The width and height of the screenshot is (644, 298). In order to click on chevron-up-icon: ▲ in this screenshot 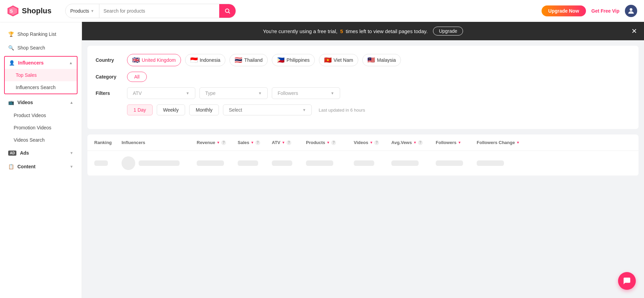, I will do `click(71, 63)`.